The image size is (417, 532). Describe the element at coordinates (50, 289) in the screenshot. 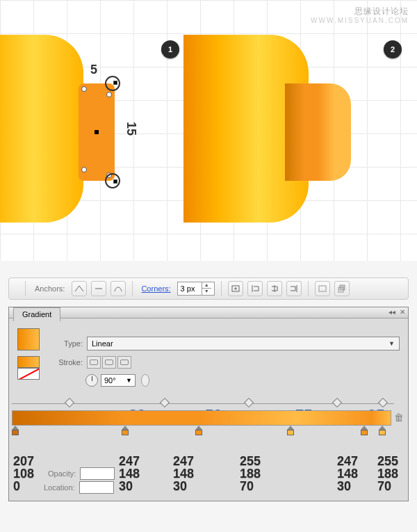

I see `anchors-label: Anchors:` at that location.